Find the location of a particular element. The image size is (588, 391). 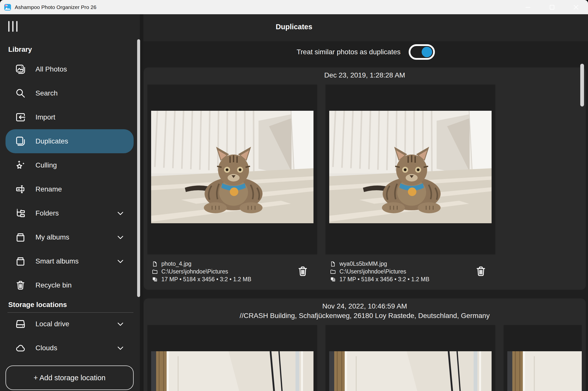

menu-toggle-button is located at coordinates (13, 26).